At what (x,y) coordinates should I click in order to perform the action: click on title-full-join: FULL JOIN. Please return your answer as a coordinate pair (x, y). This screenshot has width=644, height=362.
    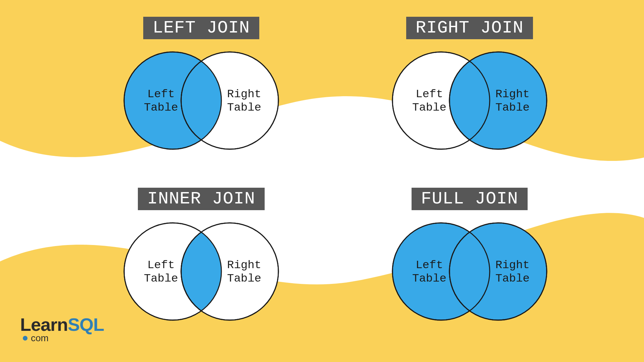
    Looking at the image, I should click on (470, 199).